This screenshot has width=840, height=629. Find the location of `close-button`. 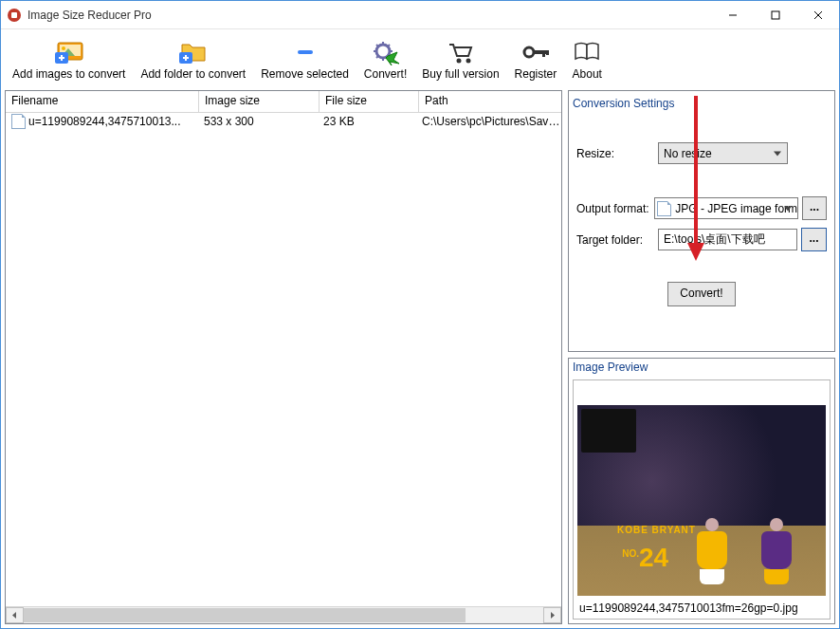

close-button is located at coordinates (817, 15).